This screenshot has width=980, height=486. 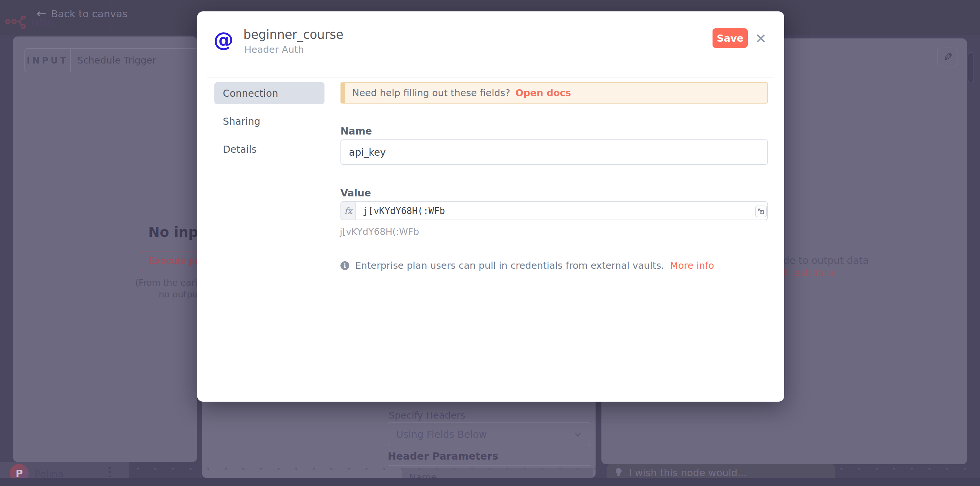 What do you see at coordinates (180, 294) in the screenshot?
I see `no-output-note: no output` at bounding box center [180, 294].